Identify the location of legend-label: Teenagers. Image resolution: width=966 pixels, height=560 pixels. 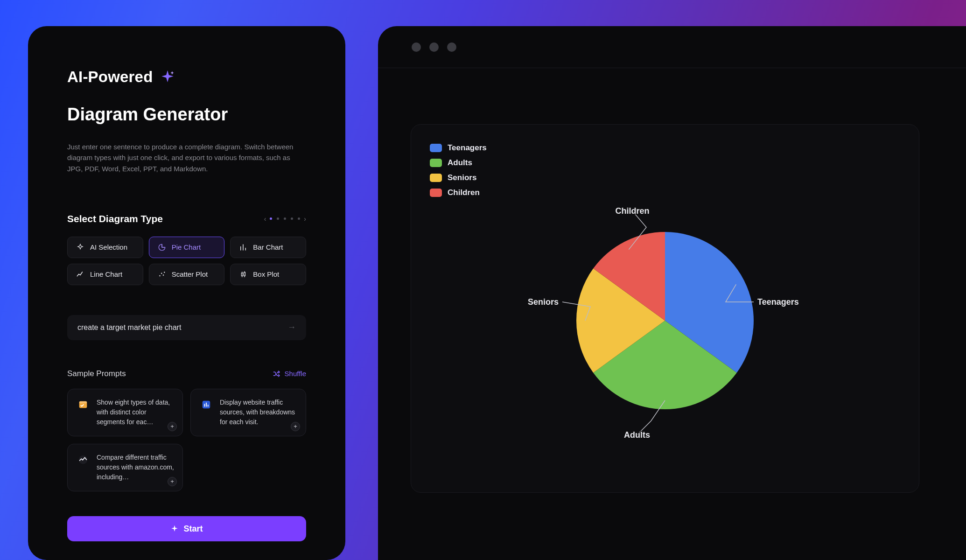
(467, 148).